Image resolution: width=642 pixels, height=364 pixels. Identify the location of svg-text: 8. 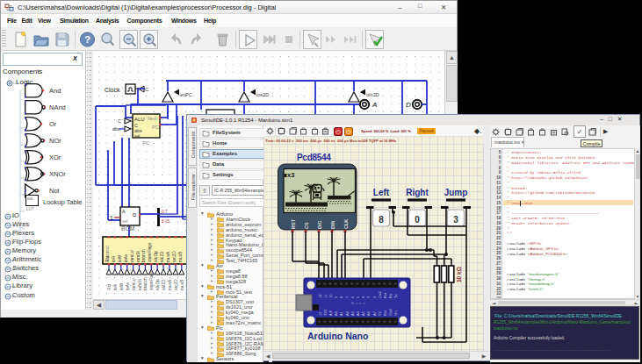
(381, 219).